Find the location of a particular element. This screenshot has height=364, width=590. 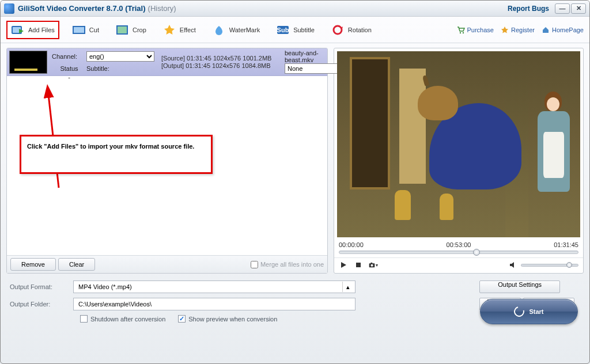

video-thumbnail is located at coordinates (28, 62).